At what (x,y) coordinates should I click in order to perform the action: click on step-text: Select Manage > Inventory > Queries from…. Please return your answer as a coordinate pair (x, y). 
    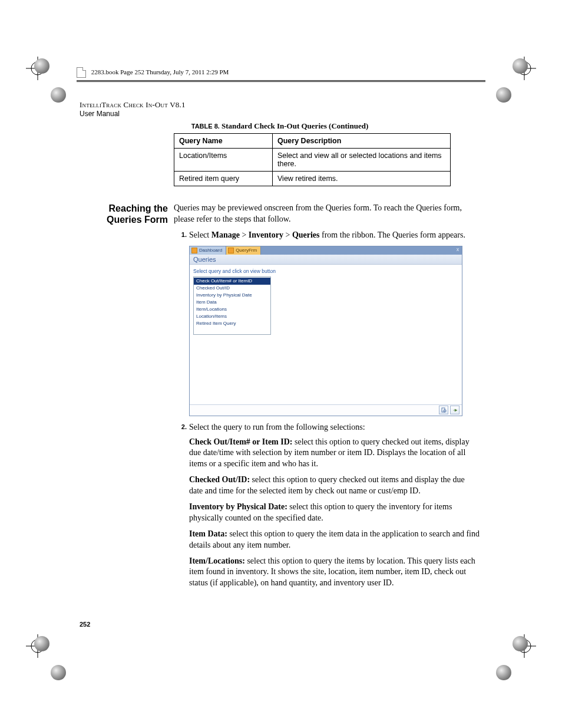
    Looking at the image, I should click on (335, 236).